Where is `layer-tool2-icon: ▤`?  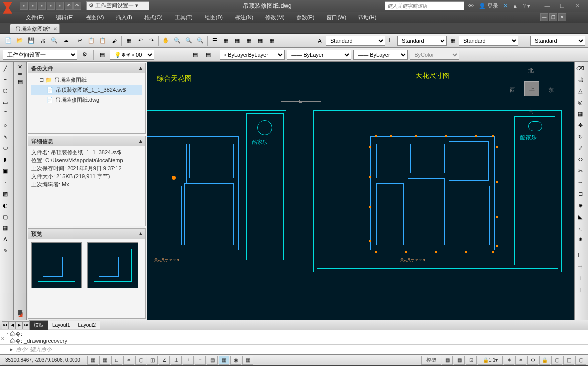
layer-tool2-icon: ▤ is located at coordinates (208, 55).